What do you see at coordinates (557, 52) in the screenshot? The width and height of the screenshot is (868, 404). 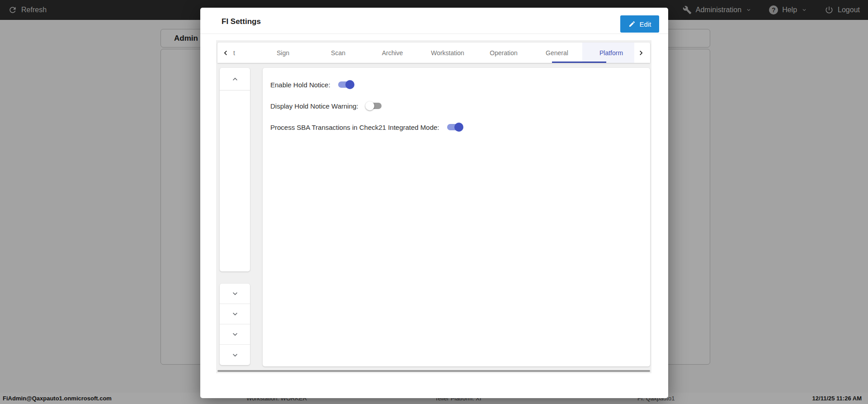 I see `tab-general: General` at bounding box center [557, 52].